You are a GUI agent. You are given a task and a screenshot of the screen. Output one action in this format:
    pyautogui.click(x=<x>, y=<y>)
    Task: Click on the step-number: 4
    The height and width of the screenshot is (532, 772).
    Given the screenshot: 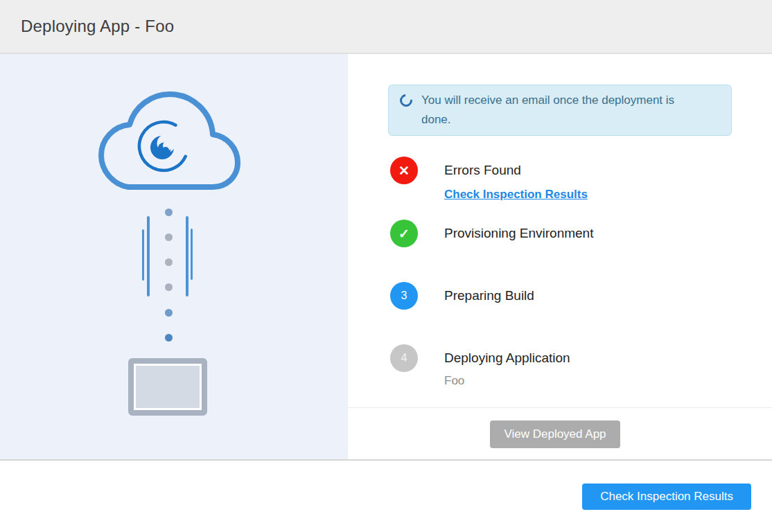 What is the action you would take?
    pyautogui.click(x=405, y=358)
    